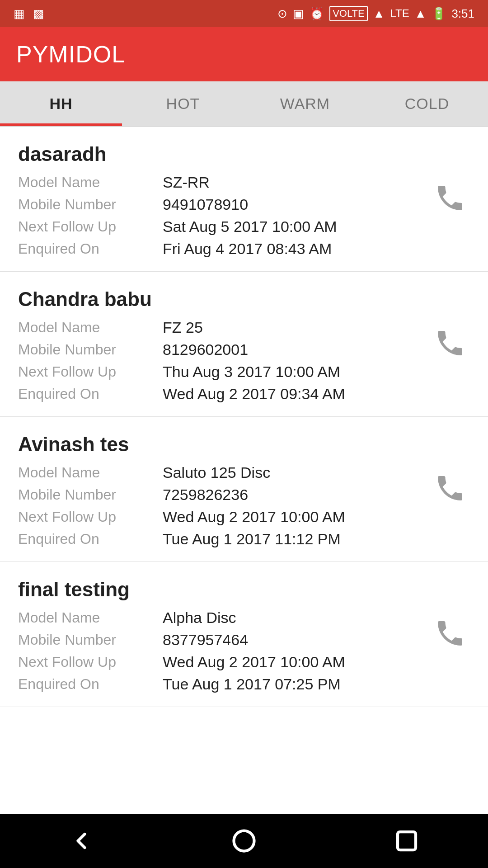 The height and width of the screenshot is (868, 488). What do you see at coordinates (19, 14) in the screenshot?
I see `photo-icon: ▦` at bounding box center [19, 14].